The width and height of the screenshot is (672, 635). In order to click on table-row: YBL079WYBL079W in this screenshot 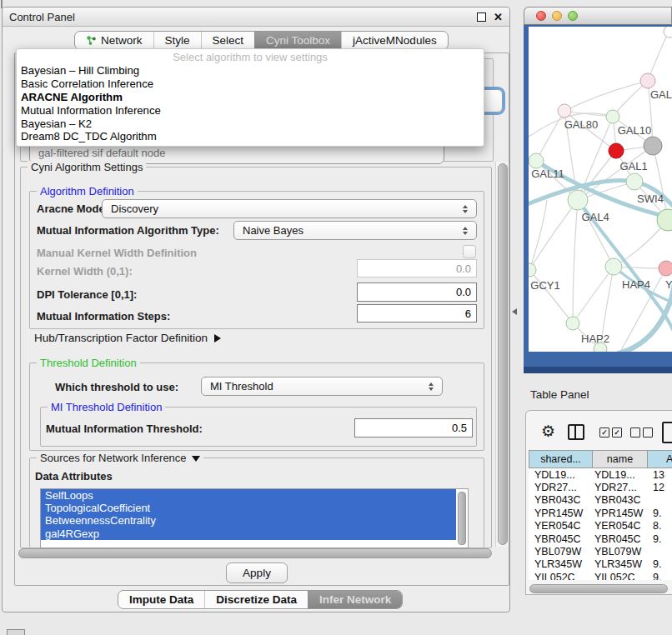, I will do `click(600, 552)`.